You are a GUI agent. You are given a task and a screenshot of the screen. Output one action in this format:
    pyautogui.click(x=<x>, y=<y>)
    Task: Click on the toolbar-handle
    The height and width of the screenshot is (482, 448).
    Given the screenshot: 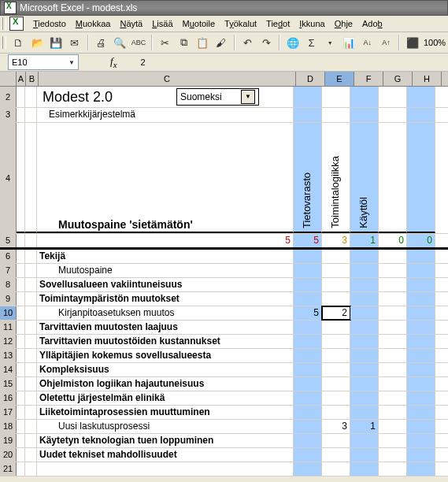 What is the action you would take?
    pyautogui.click(x=5, y=43)
    